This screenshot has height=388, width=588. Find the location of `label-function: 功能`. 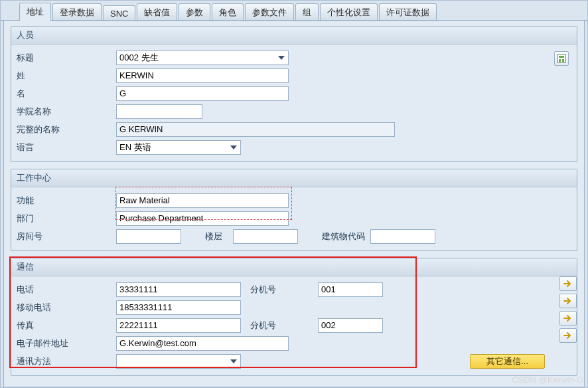

label-function: 功能 is located at coordinates (66, 201).